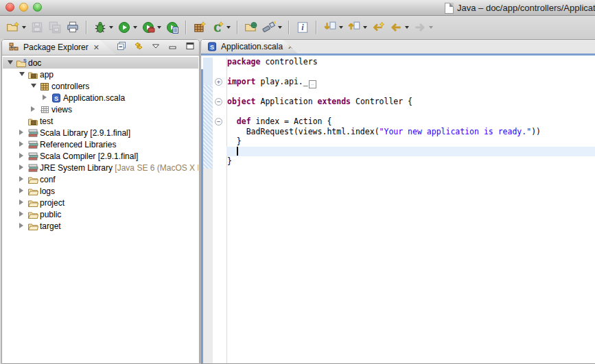 This screenshot has width=595, height=364. What do you see at coordinates (411, 141) in the screenshot?
I see `code-line: }` at bounding box center [411, 141].